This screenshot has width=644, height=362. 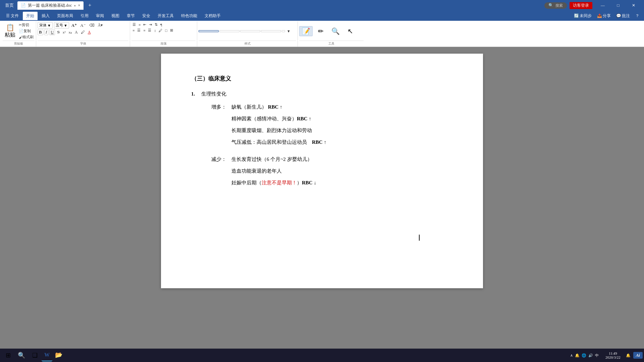 What do you see at coordinates (155, 31) in the screenshot?
I see `line-spacing-button: ↕` at bounding box center [155, 31].